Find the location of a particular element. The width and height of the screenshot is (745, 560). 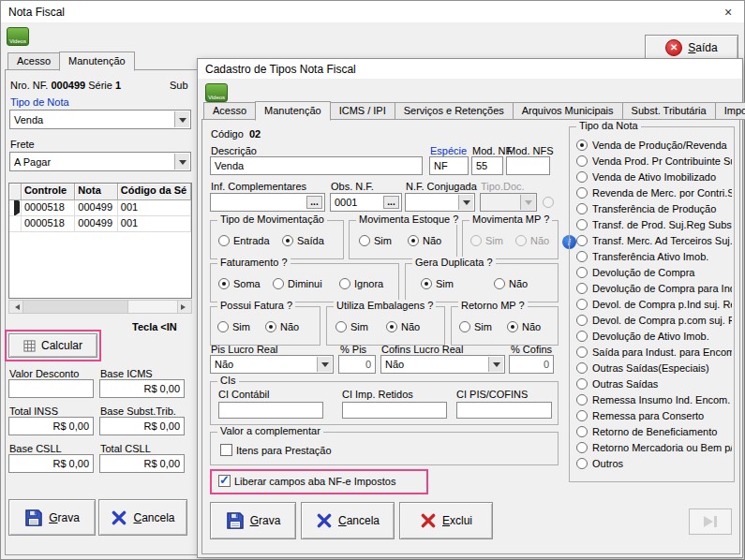

tipo-nota-option-18: Retorno de Beneficiamento is located at coordinates (654, 431).